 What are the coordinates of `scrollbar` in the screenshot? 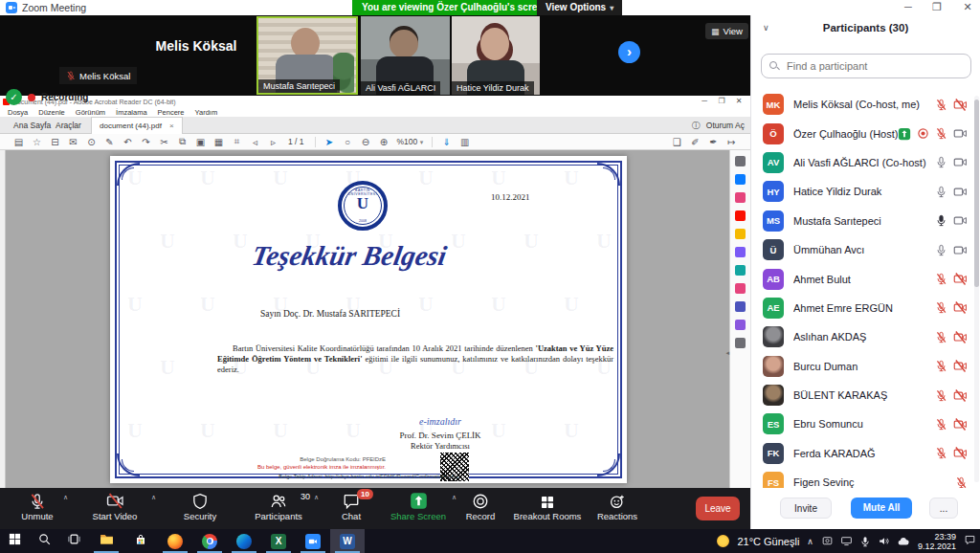 It's located at (976, 289).